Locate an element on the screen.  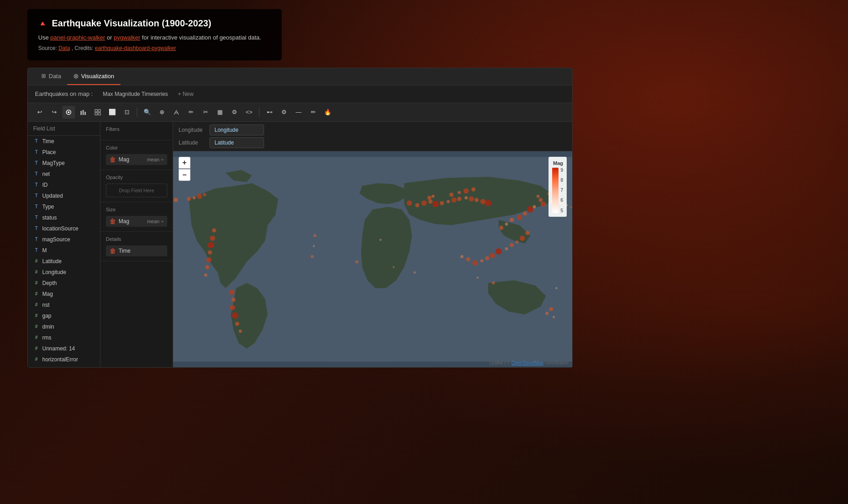
toolbar-link: ⊷ is located at coordinates (269, 112).